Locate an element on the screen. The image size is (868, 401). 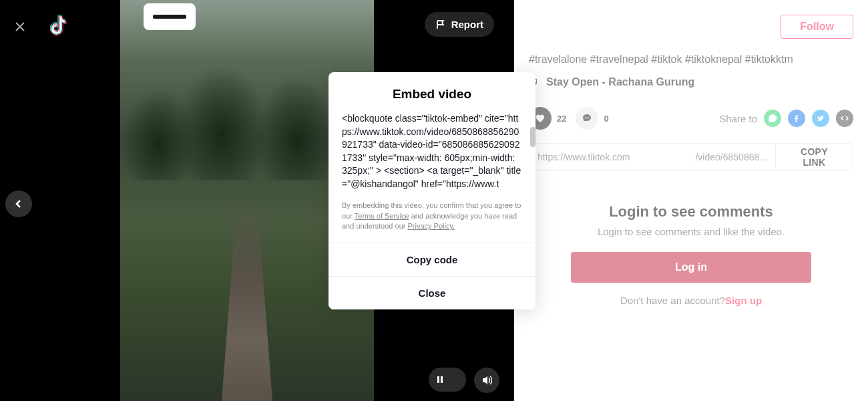
comment-stat: 0 is located at coordinates (592, 118).